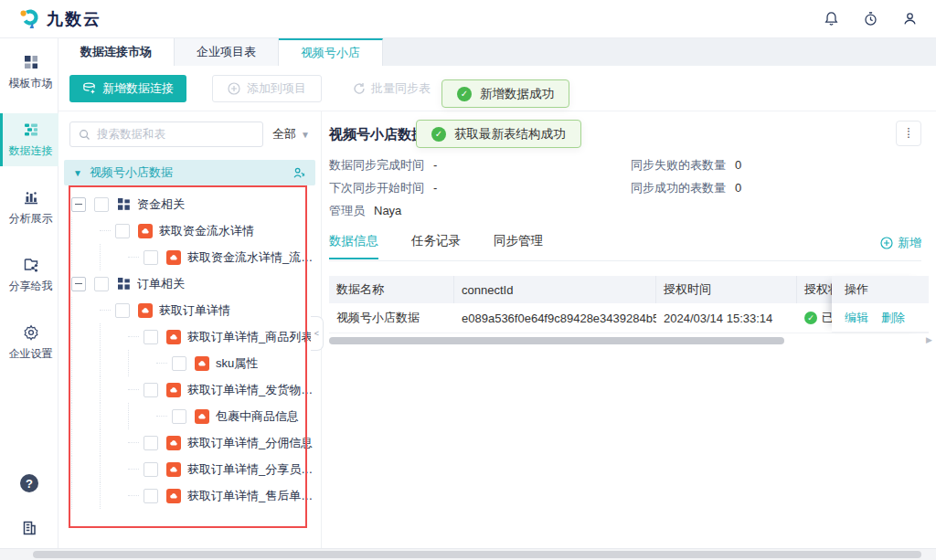  I want to click on search-placeholder: 搜索数据和表, so click(132, 135).